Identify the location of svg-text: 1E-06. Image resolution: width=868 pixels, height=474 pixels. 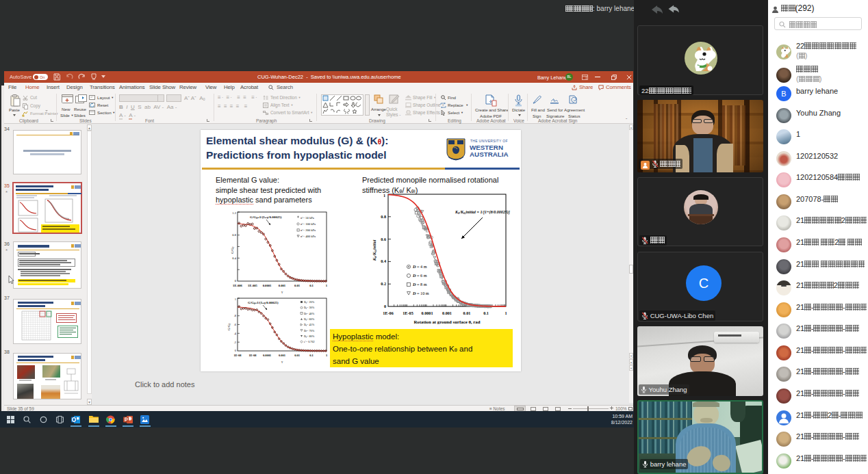
(387, 313).